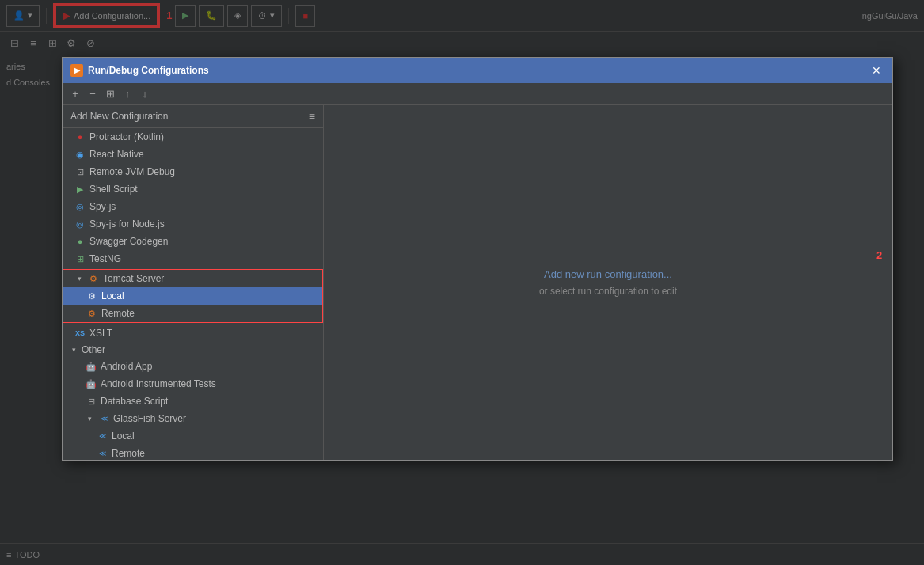 This screenshot has width=924, height=565. Describe the element at coordinates (215, 419) in the screenshot. I see `glassfish-label: GlassFish Server` at that location.